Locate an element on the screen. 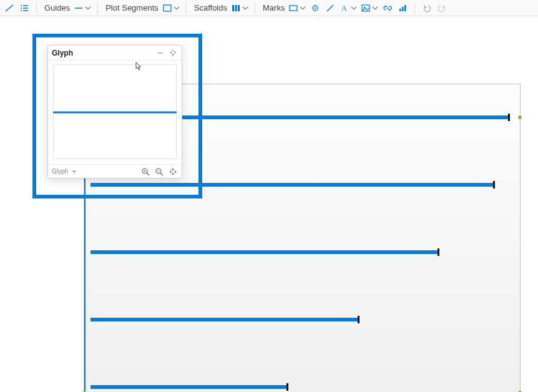 The image size is (538, 392). glyph-editor is located at coordinates (115, 112).